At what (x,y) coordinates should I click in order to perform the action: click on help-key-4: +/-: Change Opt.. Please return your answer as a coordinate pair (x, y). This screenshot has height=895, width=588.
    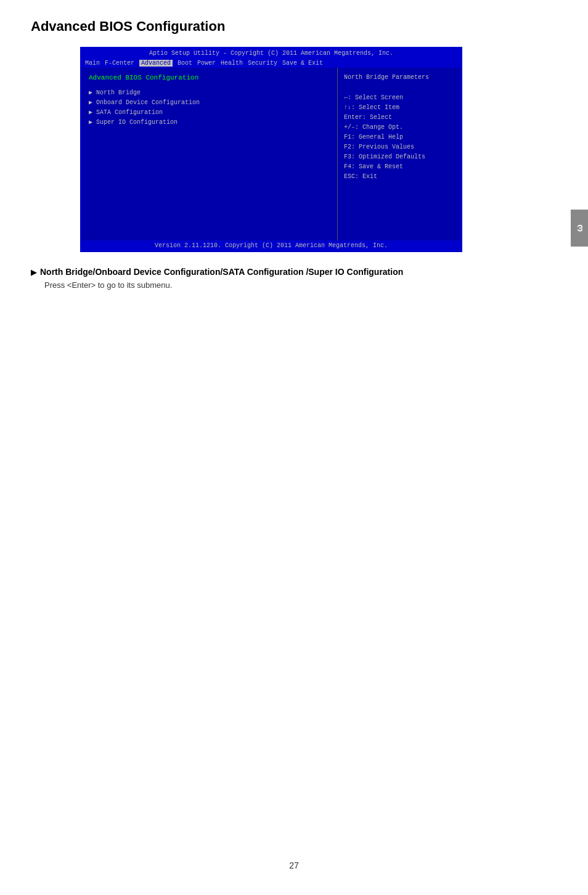
    Looking at the image, I should click on (399, 128).